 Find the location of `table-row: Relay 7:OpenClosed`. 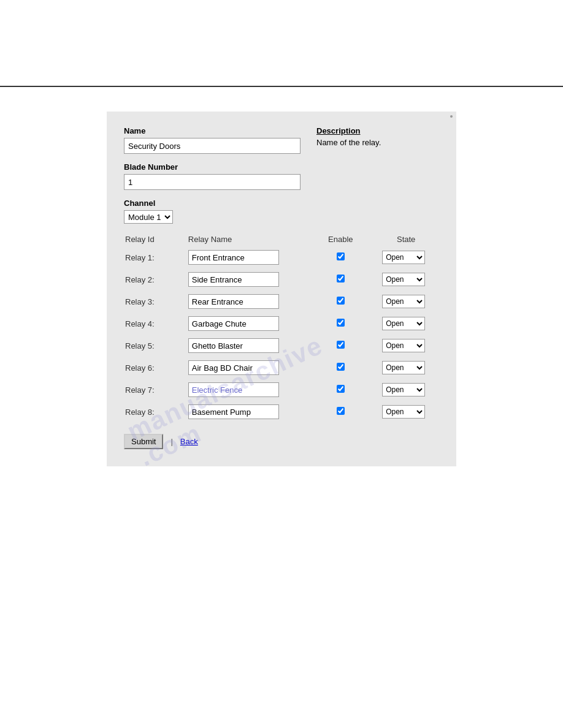

table-row: Relay 7:OpenClosed is located at coordinates (282, 390).